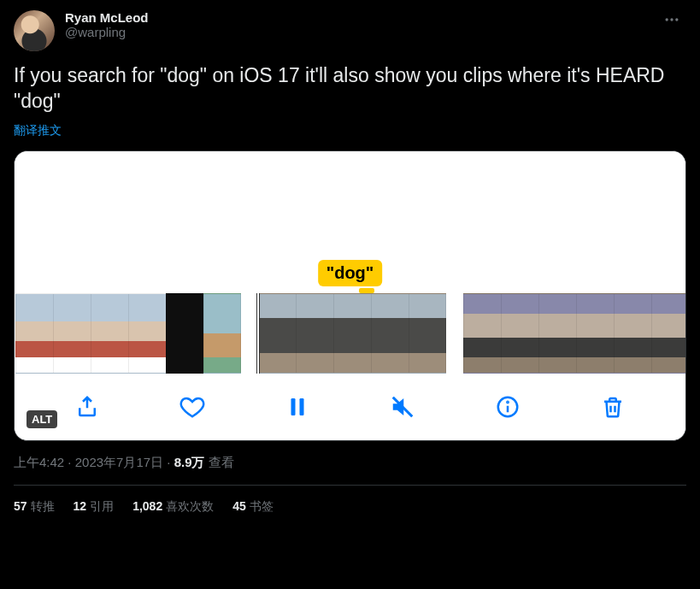  I want to click on tweet-text: If you search for "dog" on iOS 17 it'll …, so click(350, 89).